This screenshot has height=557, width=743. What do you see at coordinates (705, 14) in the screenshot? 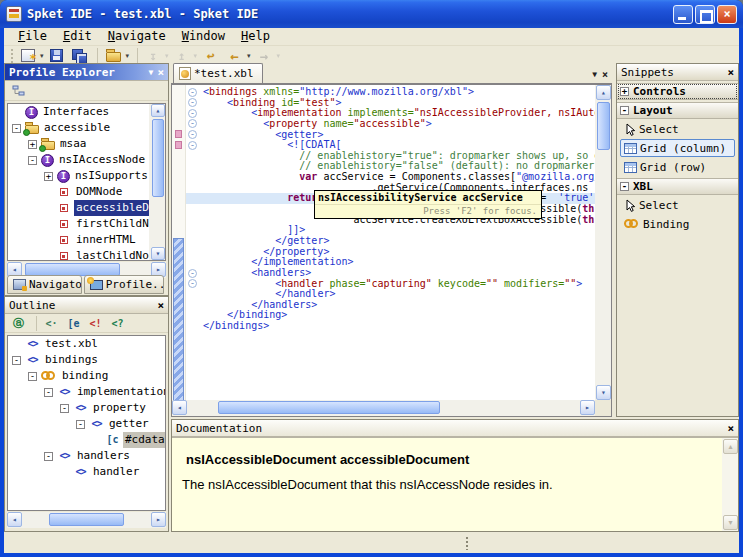
I see `maximize-button` at bounding box center [705, 14].